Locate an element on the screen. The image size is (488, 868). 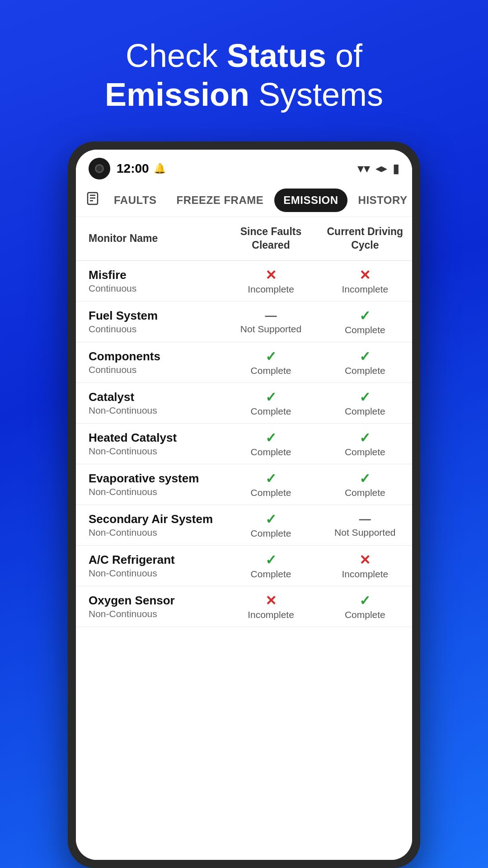
tab-history: History is located at coordinates (380, 200).